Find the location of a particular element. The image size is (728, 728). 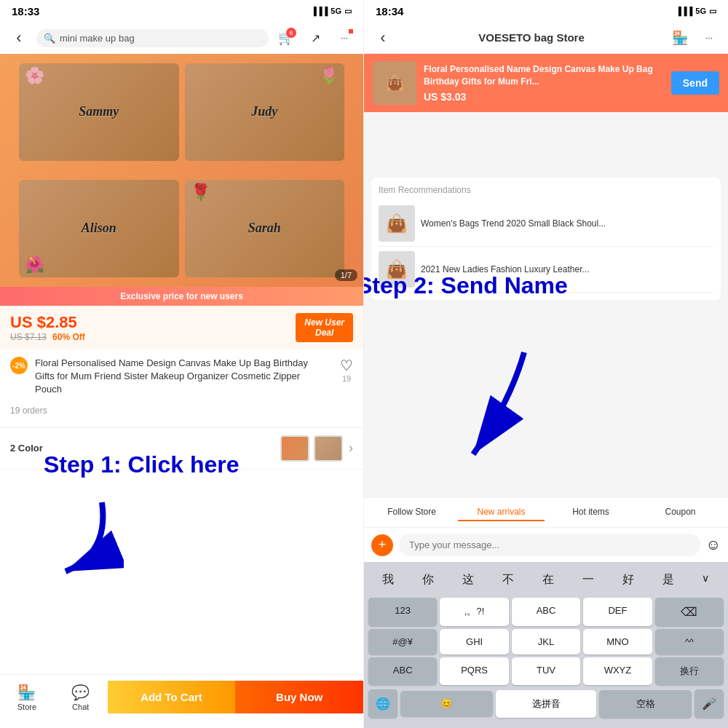

quick-char-7: 是 is located at coordinates (668, 579).